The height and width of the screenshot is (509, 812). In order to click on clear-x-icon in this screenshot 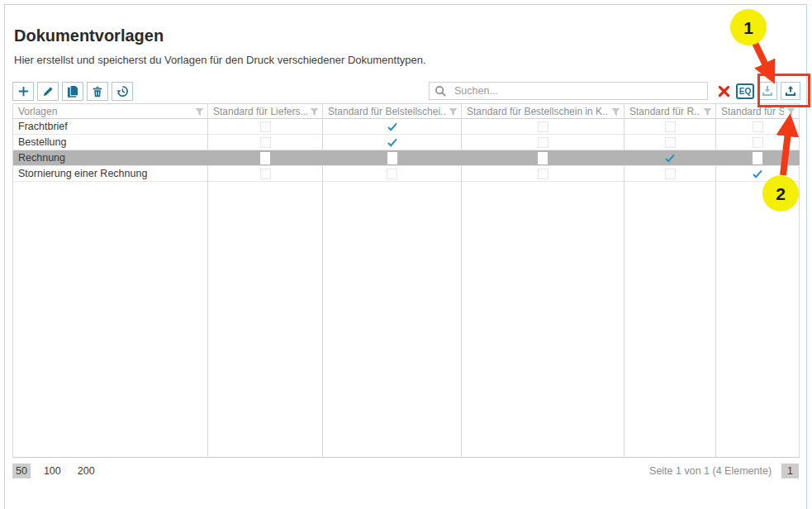, I will do `click(724, 91)`.